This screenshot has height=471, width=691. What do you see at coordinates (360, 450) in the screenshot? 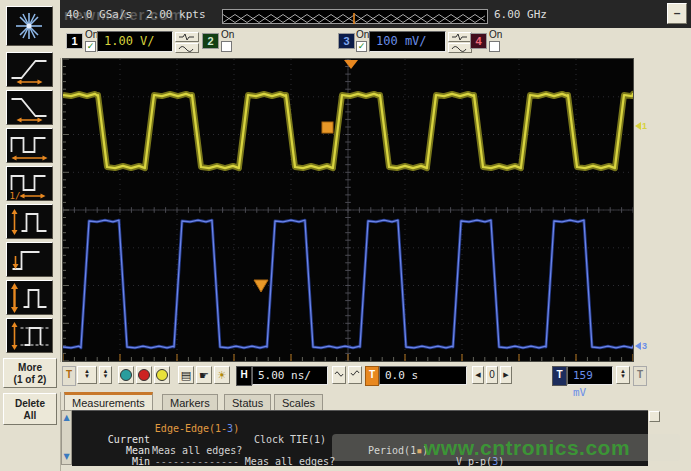
I see `table-row-min: Min -------------- -------------- 7.3340…` at bounding box center [360, 450].